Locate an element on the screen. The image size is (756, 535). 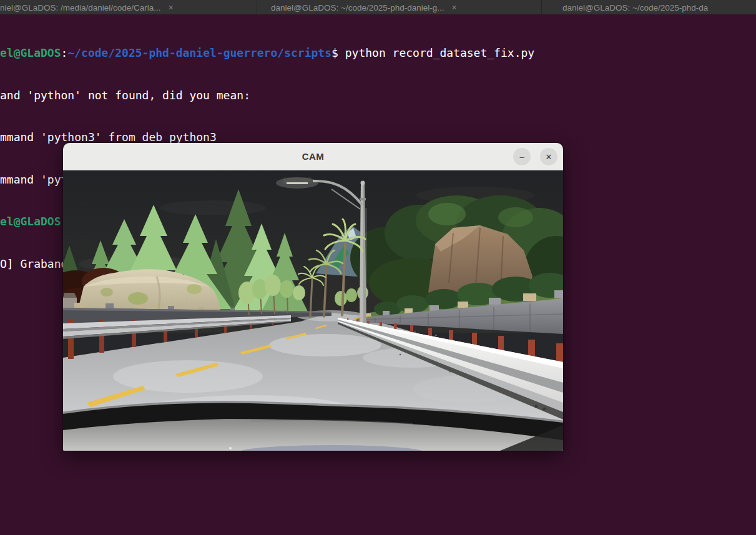
tab-label: niel@GLaDOS: /media/daniel/code/Carla... is located at coordinates (82, 9).